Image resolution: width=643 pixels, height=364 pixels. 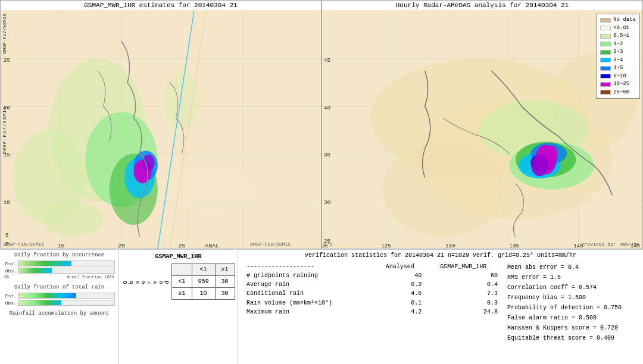 What do you see at coordinates (573, 288) in the screenshot?
I see `right-stat-2: Correlation coeff = 0.574` at bounding box center [573, 288].